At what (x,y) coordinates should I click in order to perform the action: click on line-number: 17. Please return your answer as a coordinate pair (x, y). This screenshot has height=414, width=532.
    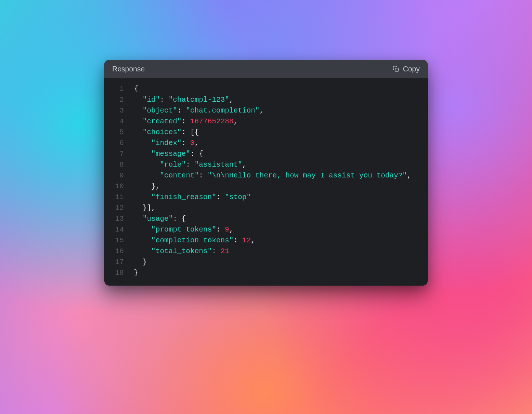
    Looking at the image, I should click on (114, 262).